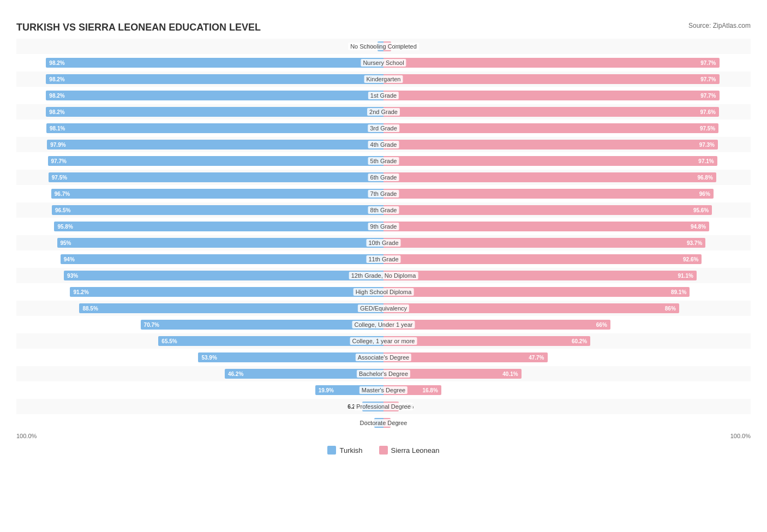 This screenshot has width=767, height=532. Describe the element at coordinates (567, 374) in the screenshot. I see `right-section: 40.1%` at that location.